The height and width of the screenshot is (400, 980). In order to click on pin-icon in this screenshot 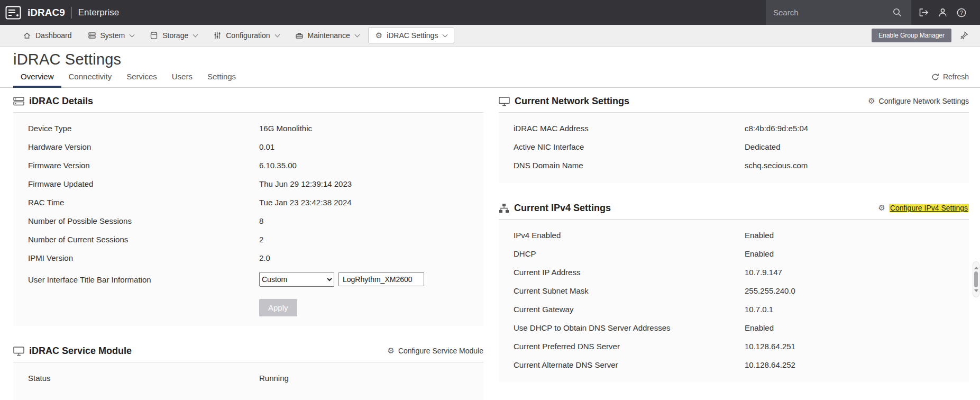, I will do `click(964, 35)`.